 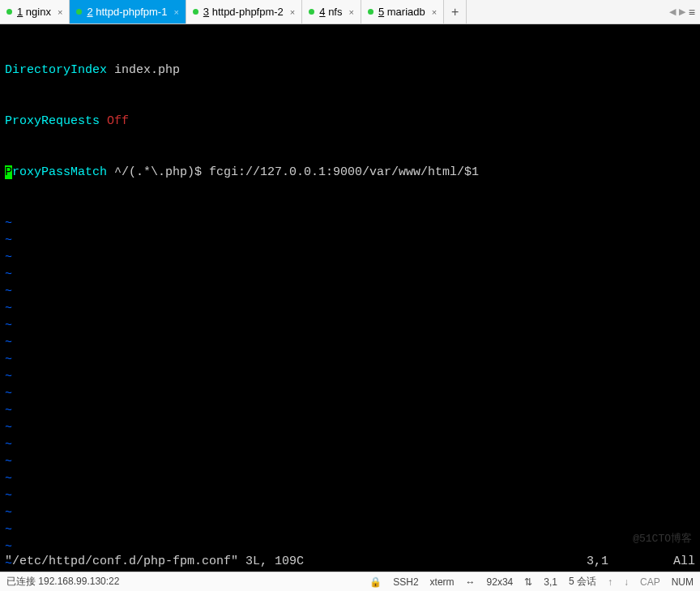 I want to click on arrow-down-icon: ↓, so click(x=626, y=582).